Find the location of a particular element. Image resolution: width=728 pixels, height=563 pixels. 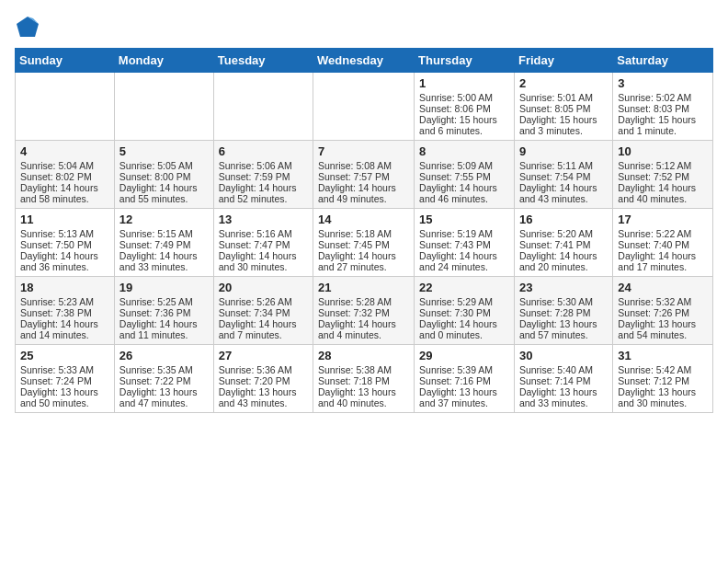

day-info-line: Sunrise: 5:42 AM is located at coordinates (663, 370).